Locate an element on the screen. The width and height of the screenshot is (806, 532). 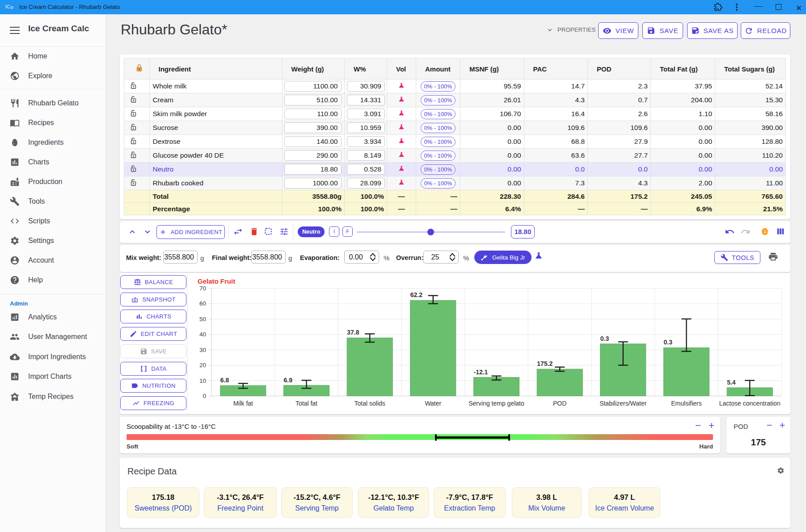
svg-text: 60 is located at coordinates (203, 304).